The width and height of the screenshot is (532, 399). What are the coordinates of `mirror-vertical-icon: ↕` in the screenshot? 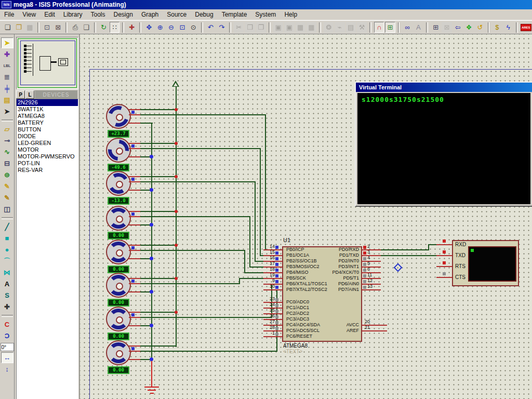 It's located at (7, 369).